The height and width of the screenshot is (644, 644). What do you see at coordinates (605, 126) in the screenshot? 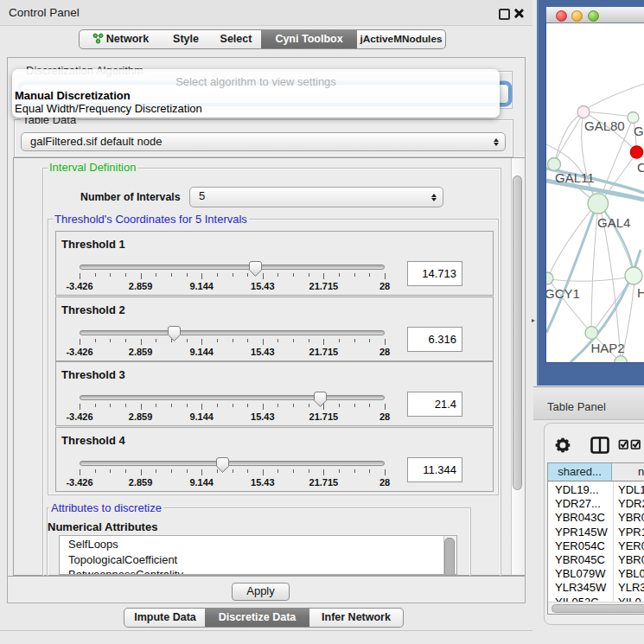
I see `svg-text: GAL80` at bounding box center [605, 126].